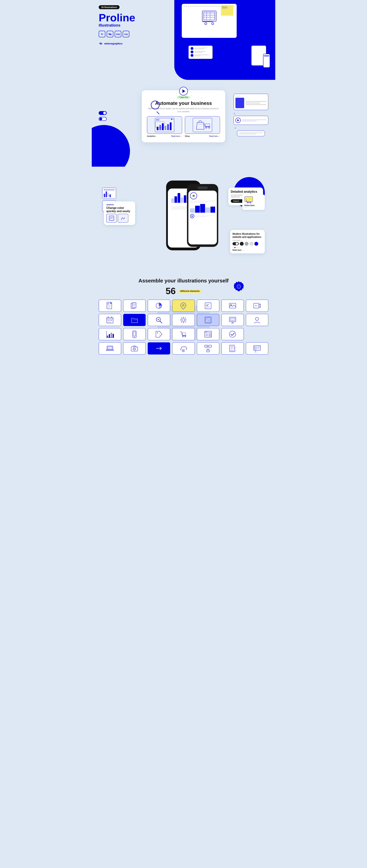  What do you see at coordinates (159, 334) in the screenshot?
I see `illus-svg-tag` at bounding box center [159, 334].